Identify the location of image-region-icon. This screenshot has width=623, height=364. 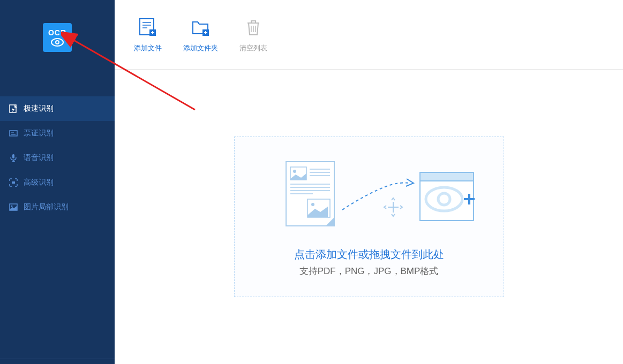
(13, 207).